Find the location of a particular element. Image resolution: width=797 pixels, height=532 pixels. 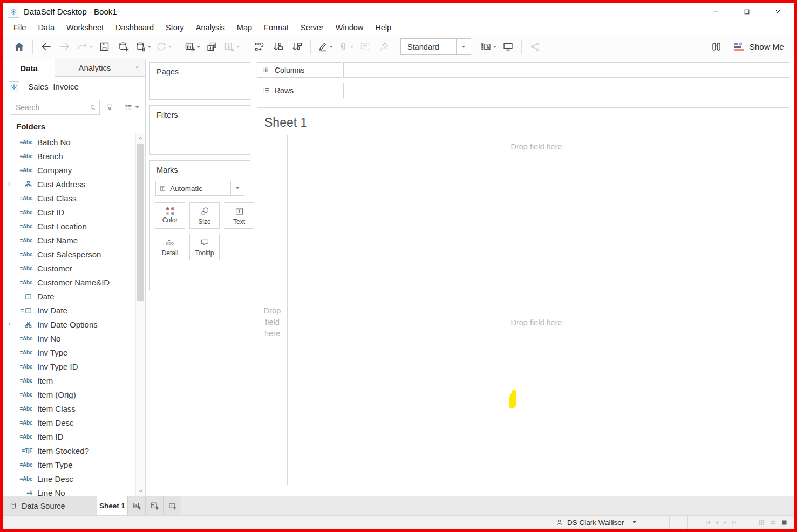

field-row: =AbcCompany is located at coordinates (70, 170).